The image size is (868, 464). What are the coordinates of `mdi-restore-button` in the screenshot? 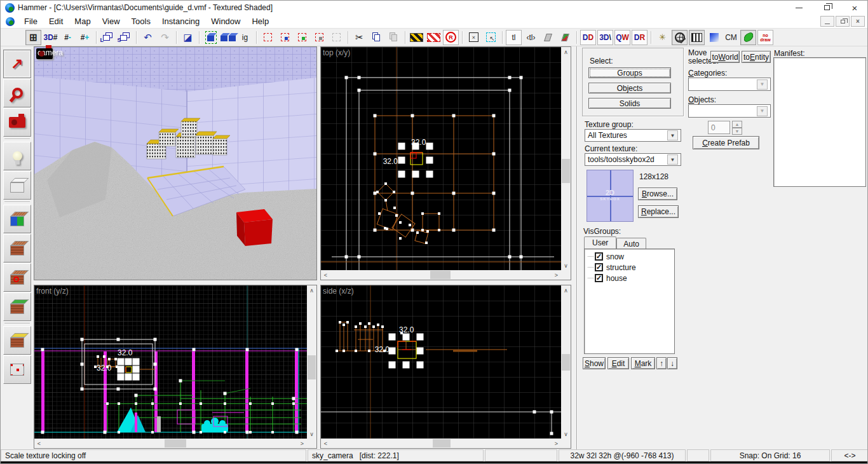 It's located at (843, 22).